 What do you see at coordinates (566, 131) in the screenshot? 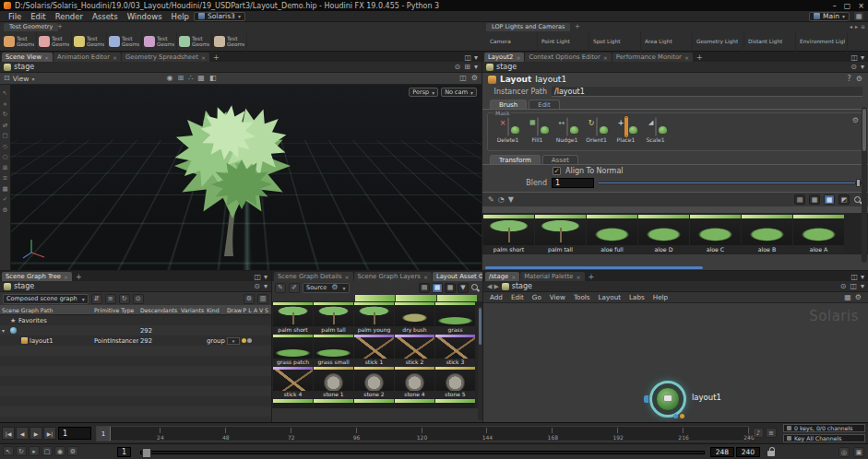
I see `brush-button: Nudge1` at bounding box center [566, 131].